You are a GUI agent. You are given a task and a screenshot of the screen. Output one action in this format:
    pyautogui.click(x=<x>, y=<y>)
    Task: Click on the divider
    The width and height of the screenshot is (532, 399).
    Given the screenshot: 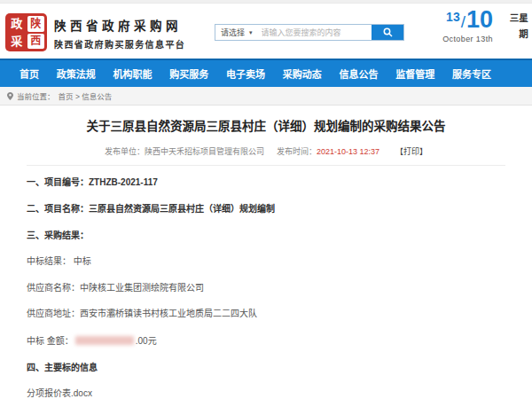 What is the action you would take?
    pyautogui.click(x=266, y=165)
    